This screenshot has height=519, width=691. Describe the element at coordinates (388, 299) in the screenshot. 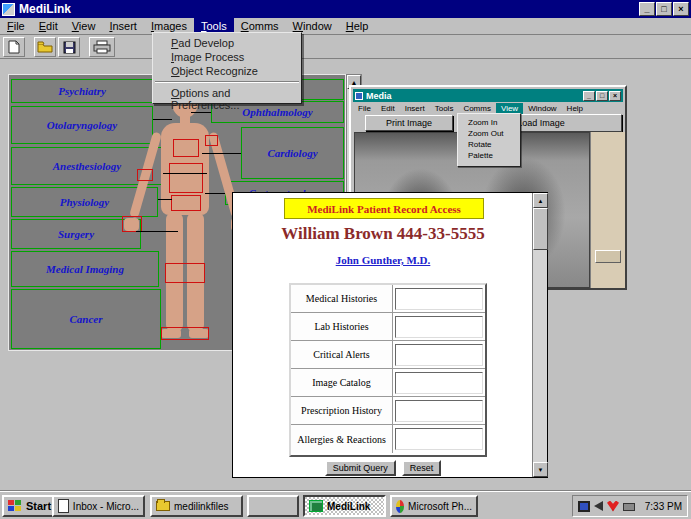

I see `table-row: Medical Histories` at that location.